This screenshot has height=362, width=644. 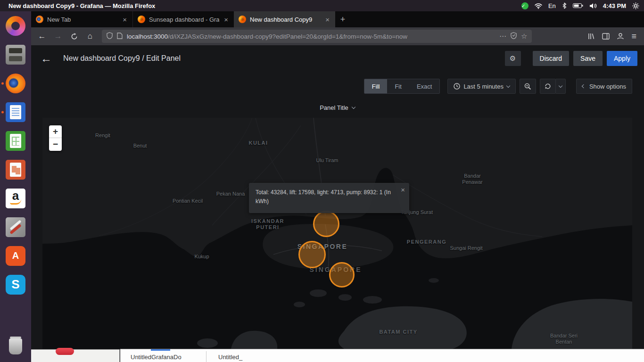 I want to click on tab-label: Sunseap dashboard - Gra, so click(x=184, y=20).